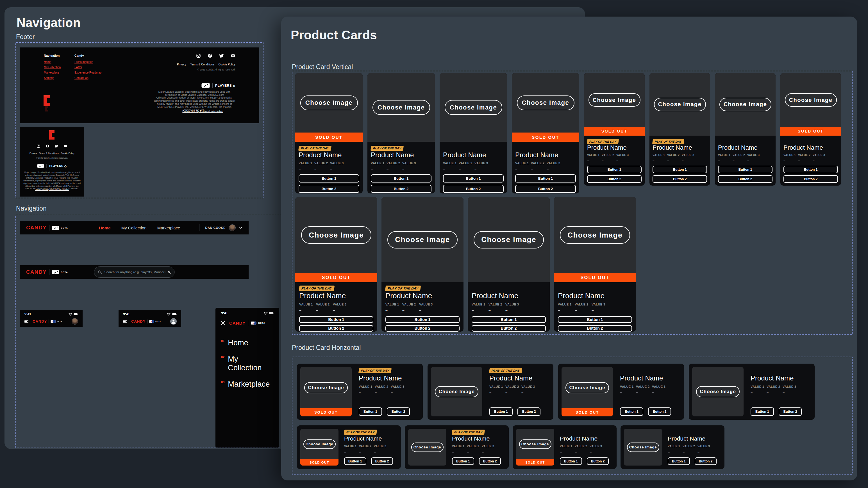 This screenshot has width=868, height=488. I want to click on clear-search-icon, so click(169, 272).